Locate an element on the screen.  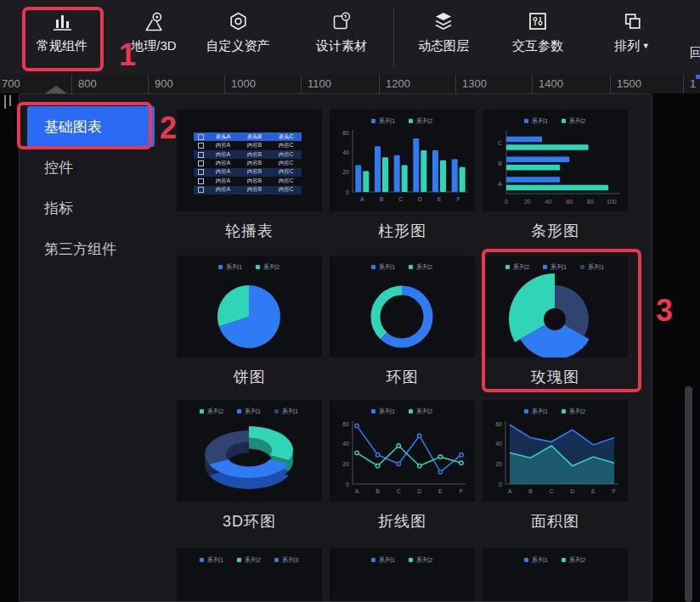
clipped-canvas-glyphs is located at coordinates (9, 103).